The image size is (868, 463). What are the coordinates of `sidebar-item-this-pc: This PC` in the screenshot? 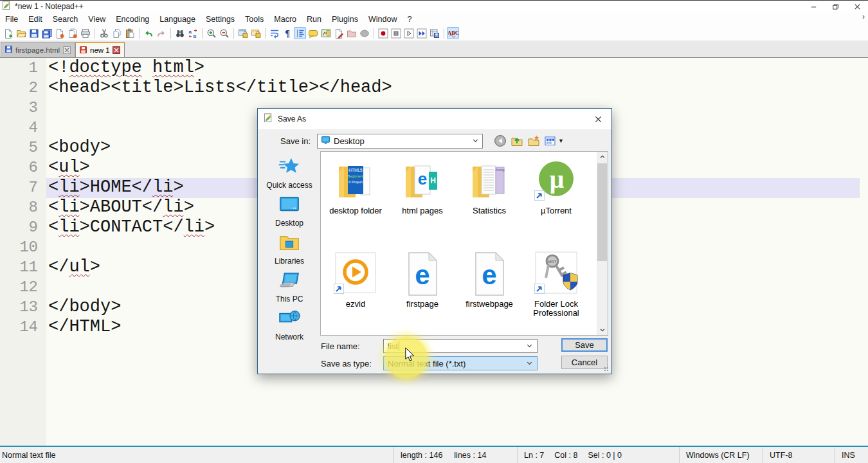 It's located at (289, 287).